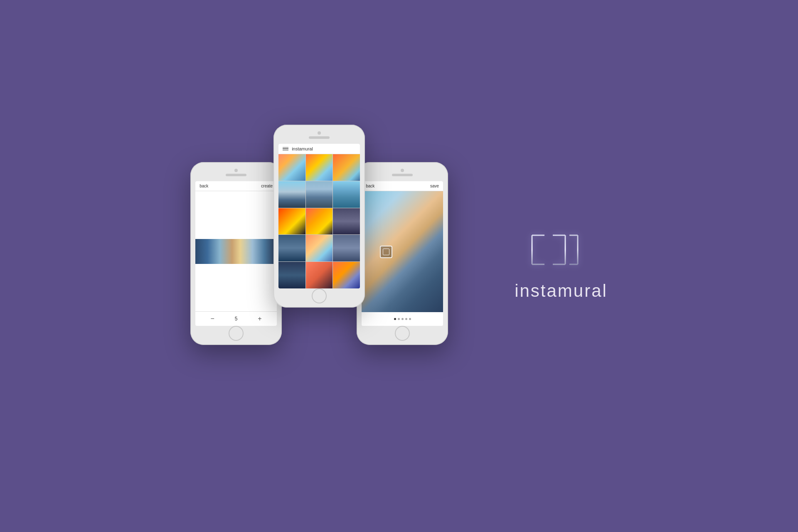  Describe the element at coordinates (319, 221) in the screenshot. I see `photo-grid` at that location.